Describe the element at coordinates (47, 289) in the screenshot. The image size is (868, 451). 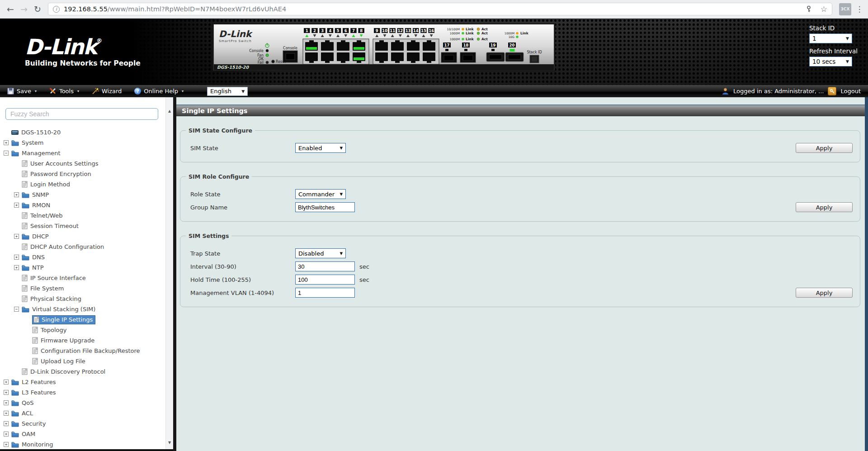
I see `sidebar-item-label: File System` at that location.